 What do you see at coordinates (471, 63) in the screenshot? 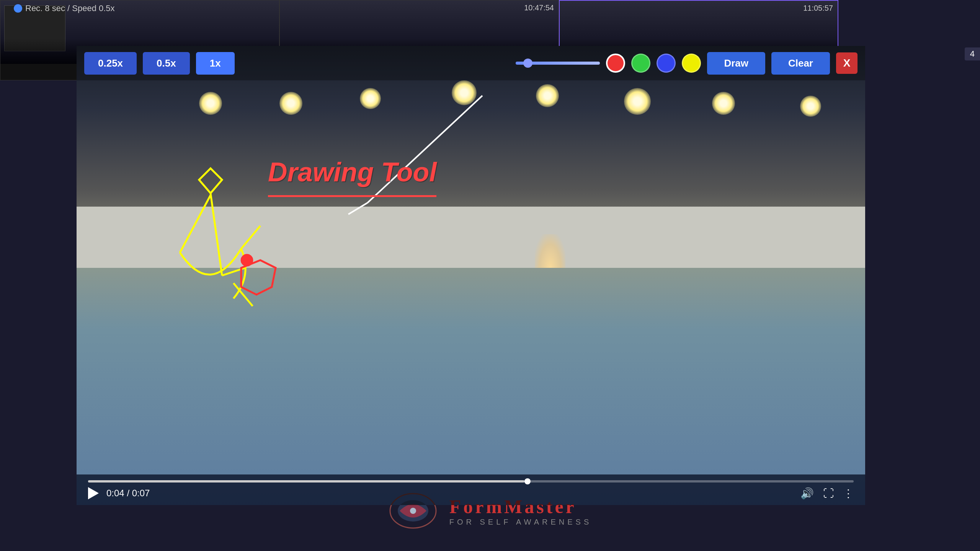
I see `toolbar: 0.25x 0.5x 1x Draw Clear X` at bounding box center [471, 63].